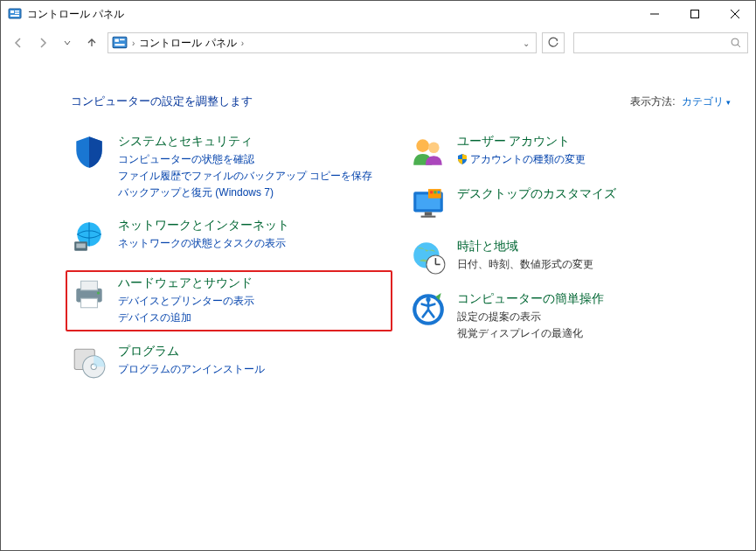 The image size is (756, 551). What do you see at coordinates (89, 236) in the screenshot?
I see `globe-network-icon` at bounding box center [89, 236].